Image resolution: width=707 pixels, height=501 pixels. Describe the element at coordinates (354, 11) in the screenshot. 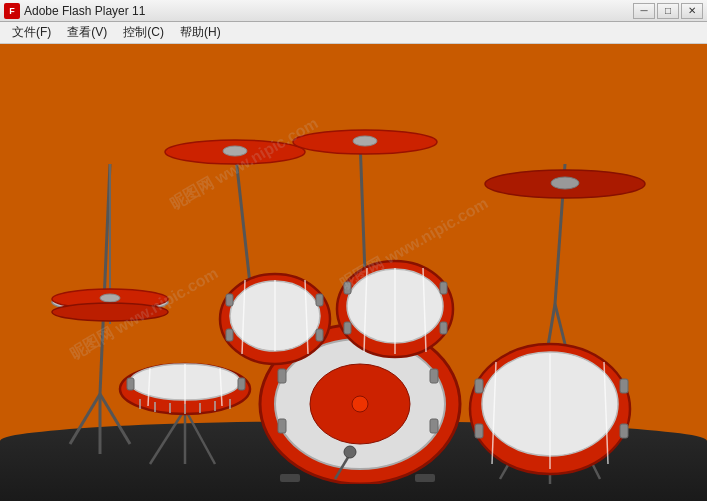

I see `titlebar: F Adobe Flash Player 11 ─ □ ✕` at that location.